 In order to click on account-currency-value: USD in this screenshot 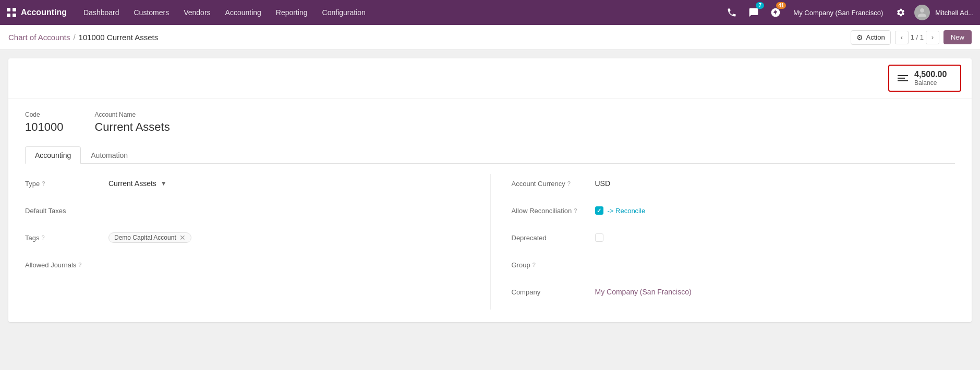, I will do `click(775, 183)`.